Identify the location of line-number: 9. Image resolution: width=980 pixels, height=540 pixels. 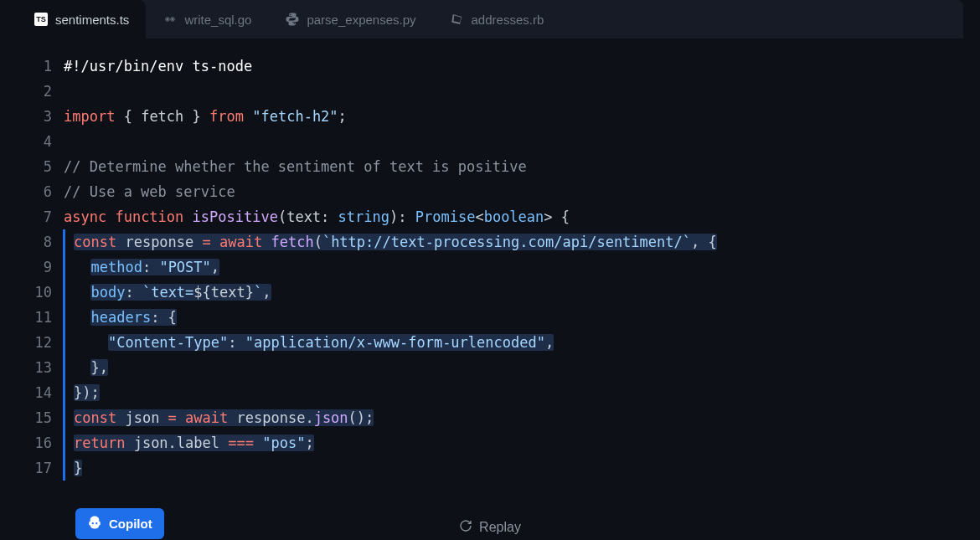
(40, 267).